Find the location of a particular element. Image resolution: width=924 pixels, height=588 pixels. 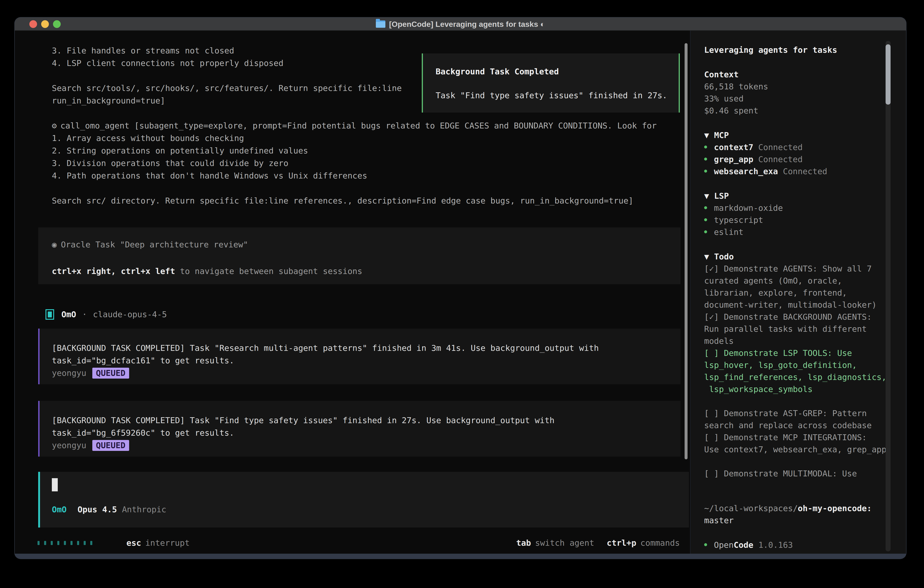

shortcut-keys: ctrl+x right, ctrl+x left is located at coordinates (114, 271).